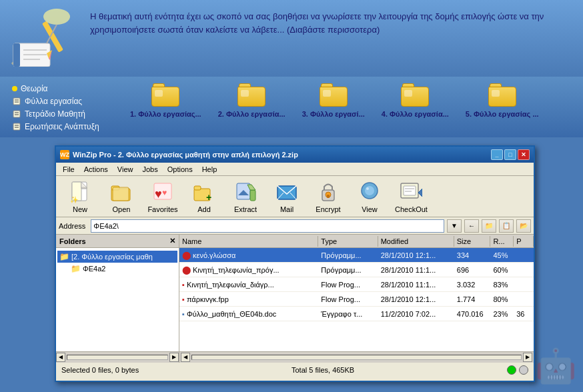  What do you see at coordinates (63, 114) in the screenshot?
I see `nav-notebook: Τετράδιο Μαθητή` at bounding box center [63, 114].